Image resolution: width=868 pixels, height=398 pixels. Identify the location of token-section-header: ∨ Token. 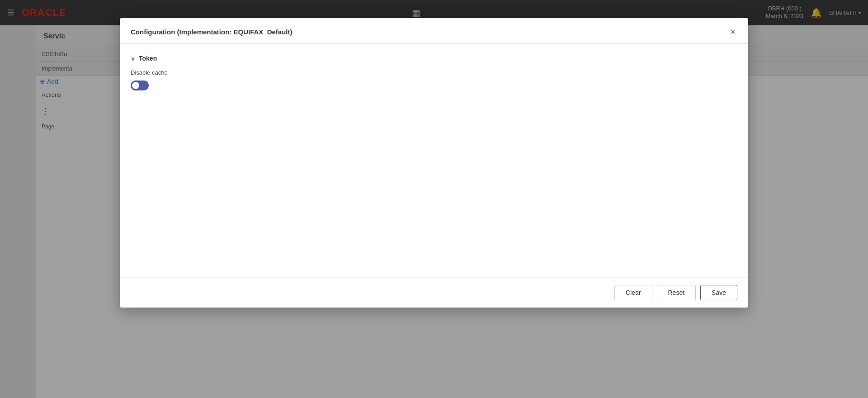
(434, 58).